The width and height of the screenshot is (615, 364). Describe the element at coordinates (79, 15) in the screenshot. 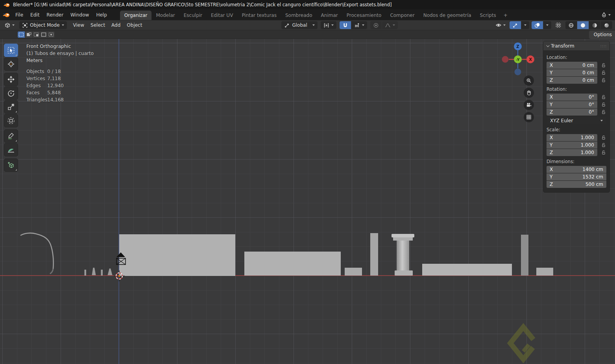

I see `menu-window: Window` at that location.